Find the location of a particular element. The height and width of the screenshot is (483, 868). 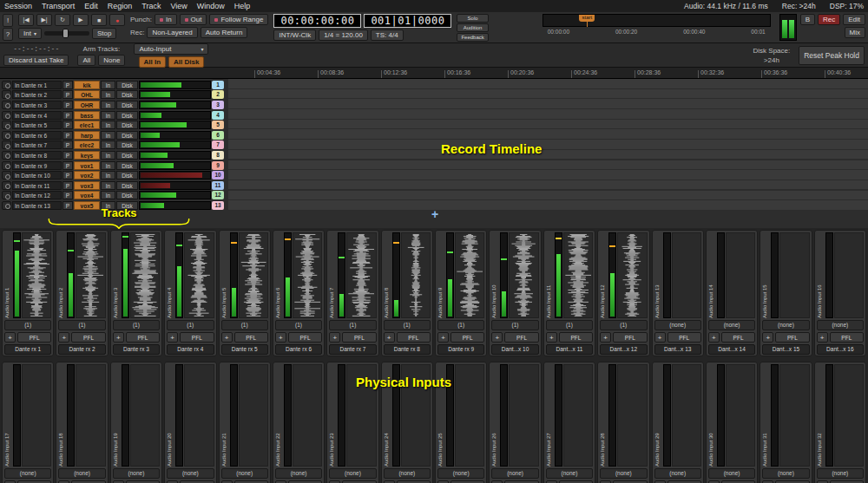

input-port-name-button: Dante rx 6 is located at coordinates (299, 349).